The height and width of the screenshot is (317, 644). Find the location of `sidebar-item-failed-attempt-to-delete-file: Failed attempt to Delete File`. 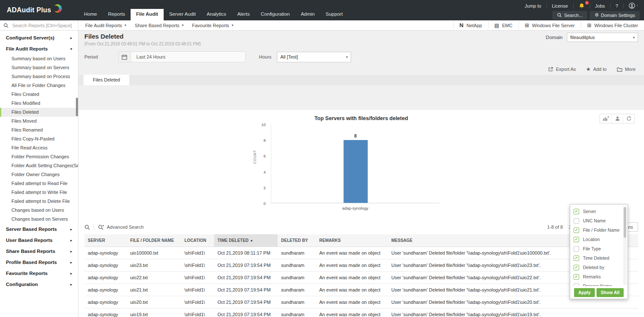

sidebar-item-failed-attempt-to-delete-file: Failed attempt to Delete File is located at coordinates (39, 201).